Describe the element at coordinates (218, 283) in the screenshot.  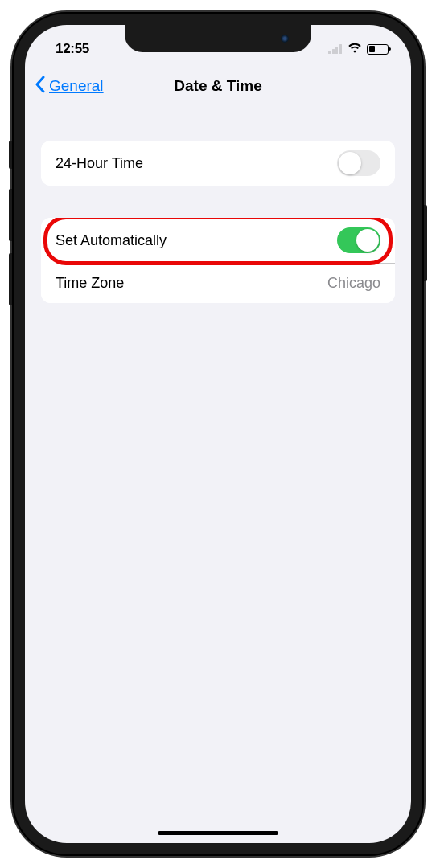
I see `row-time-zone: Time Zone Chicago` at that location.